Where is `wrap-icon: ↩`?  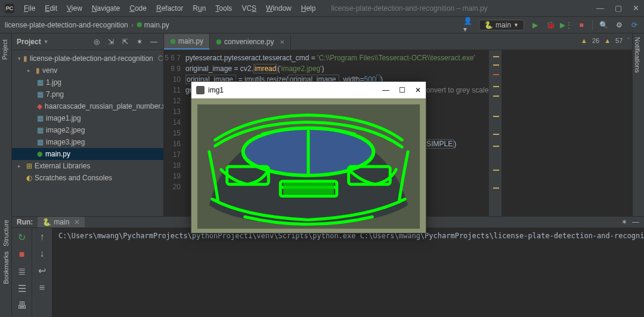 wrap-icon: ↩ is located at coordinates (42, 271).